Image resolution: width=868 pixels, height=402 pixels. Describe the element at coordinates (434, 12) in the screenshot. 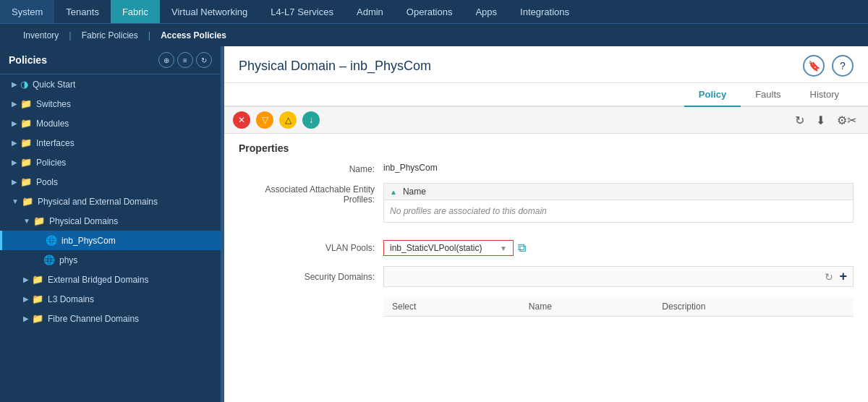

I see `top-nav: System Tenants Fabric Virtual Networking…` at that location.